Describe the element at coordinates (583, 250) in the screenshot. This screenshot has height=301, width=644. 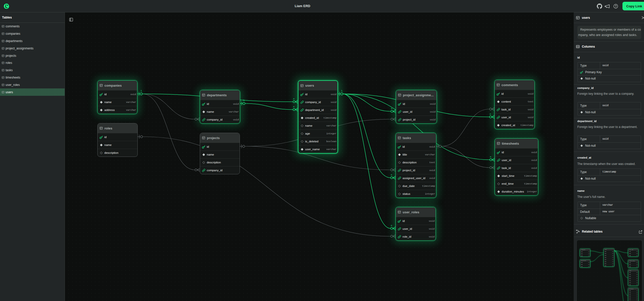
I see `svg-text: companies` at that location.